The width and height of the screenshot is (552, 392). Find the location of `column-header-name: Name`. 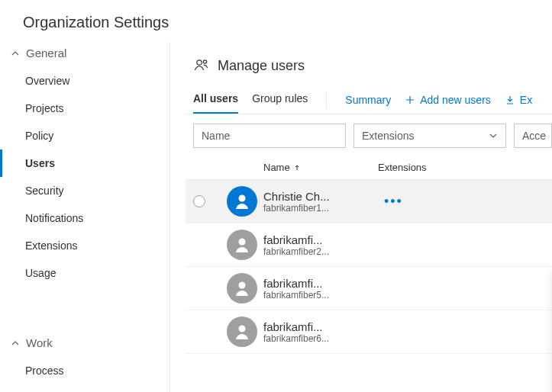

column-header-name: Name is located at coordinates (321, 168).